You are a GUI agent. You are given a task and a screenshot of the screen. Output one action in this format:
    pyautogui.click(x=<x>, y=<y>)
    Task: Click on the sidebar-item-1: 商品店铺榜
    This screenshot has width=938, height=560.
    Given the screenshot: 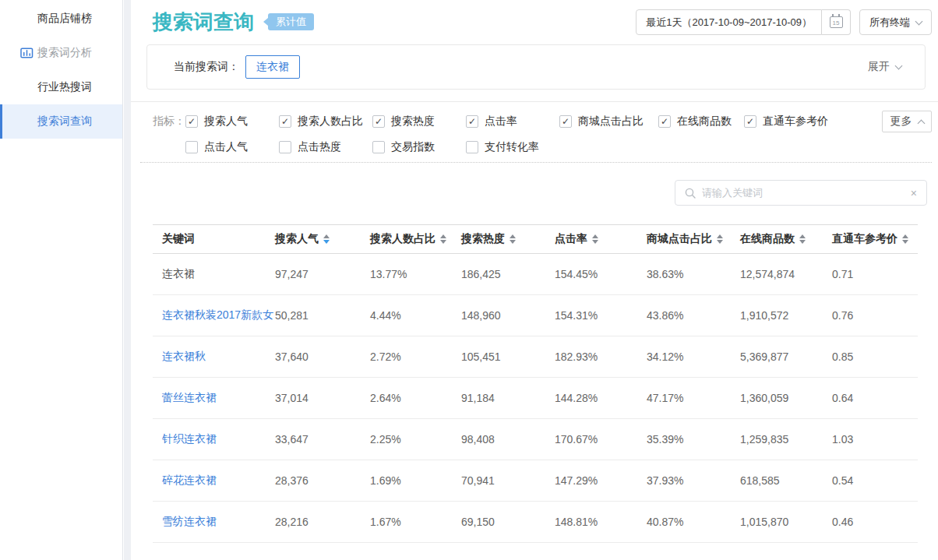 What is the action you would take?
    pyautogui.click(x=61, y=19)
    